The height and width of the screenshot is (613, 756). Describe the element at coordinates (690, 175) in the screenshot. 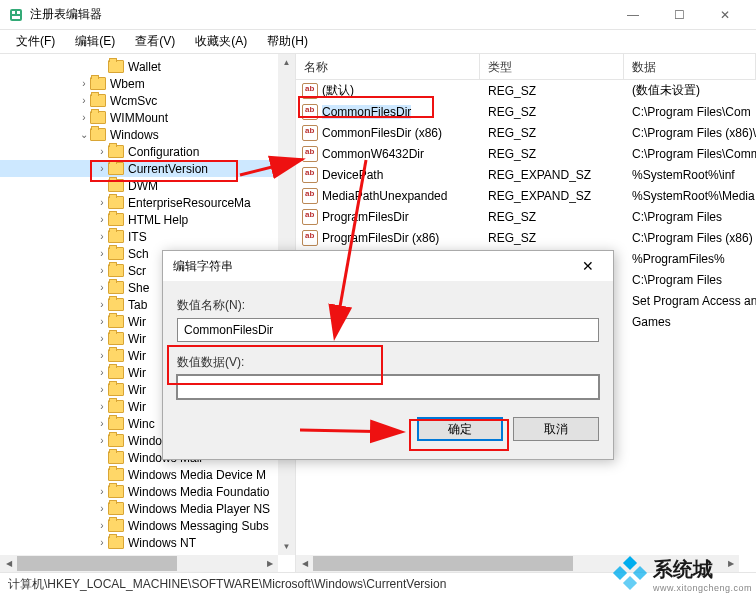

I see `value-data: %SystemRoot%\inf` at that location.